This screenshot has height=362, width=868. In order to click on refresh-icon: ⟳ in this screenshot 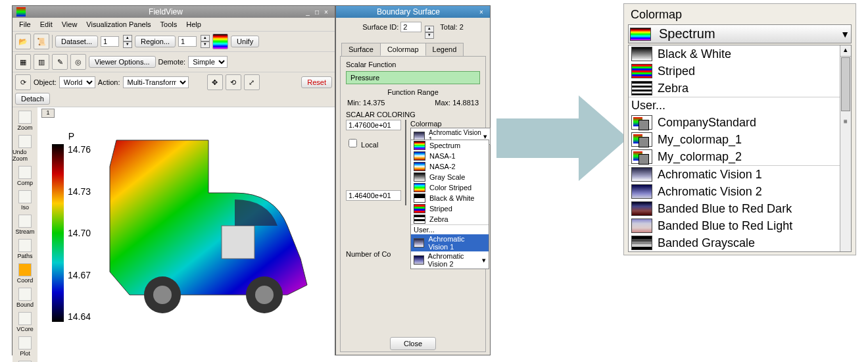, I will do `click(23, 82)`.